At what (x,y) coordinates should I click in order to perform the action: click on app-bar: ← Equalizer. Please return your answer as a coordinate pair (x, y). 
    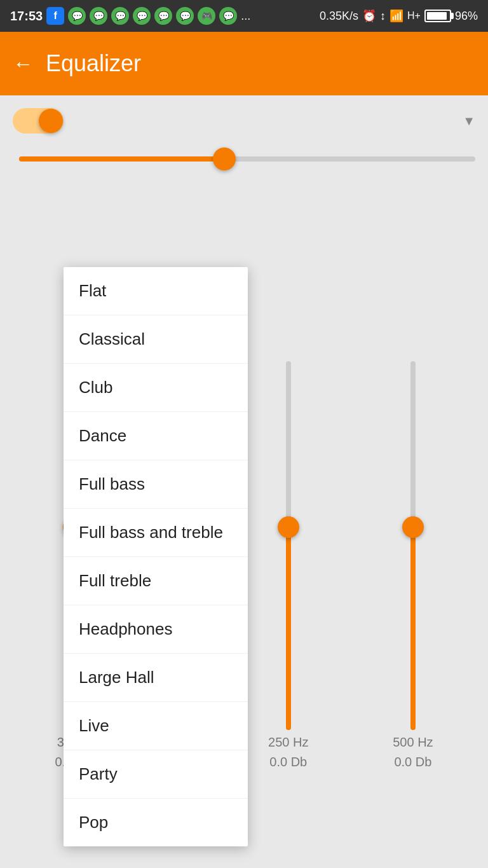
    Looking at the image, I should click on (244, 64).